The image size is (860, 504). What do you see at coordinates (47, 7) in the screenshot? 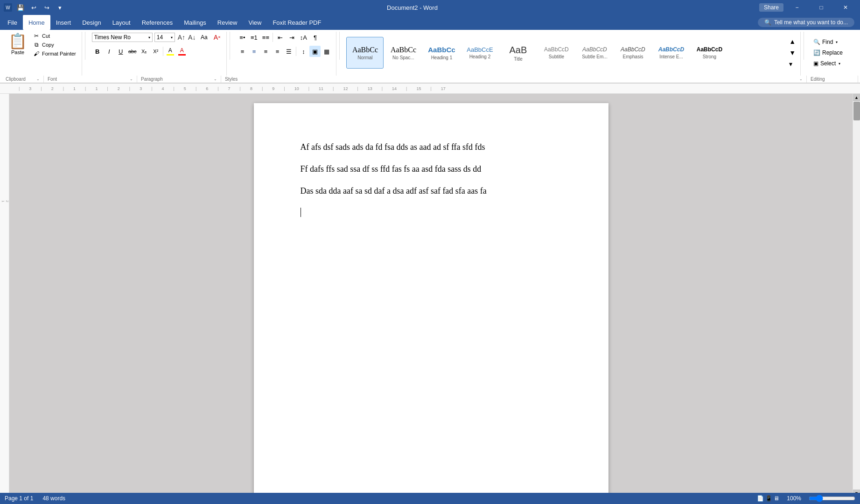
I see `redo-button: ↪` at bounding box center [47, 7].